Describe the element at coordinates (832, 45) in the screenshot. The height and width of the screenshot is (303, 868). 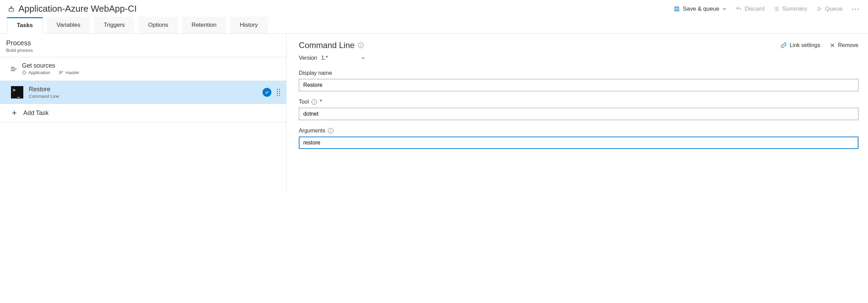
I see `close-icon` at that location.